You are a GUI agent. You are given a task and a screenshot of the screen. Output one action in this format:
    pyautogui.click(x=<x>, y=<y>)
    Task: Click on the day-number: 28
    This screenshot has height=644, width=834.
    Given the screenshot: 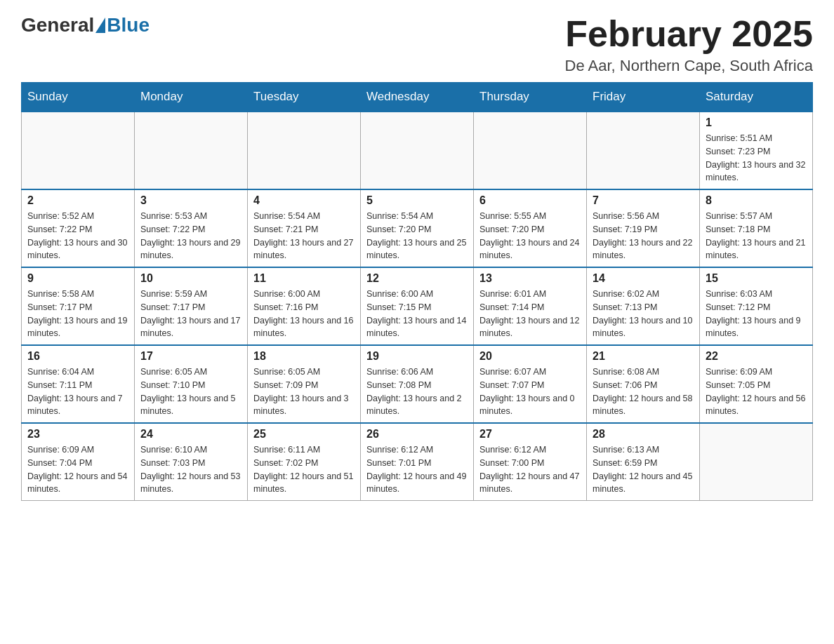 What is the action you would take?
    pyautogui.click(x=643, y=434)
    